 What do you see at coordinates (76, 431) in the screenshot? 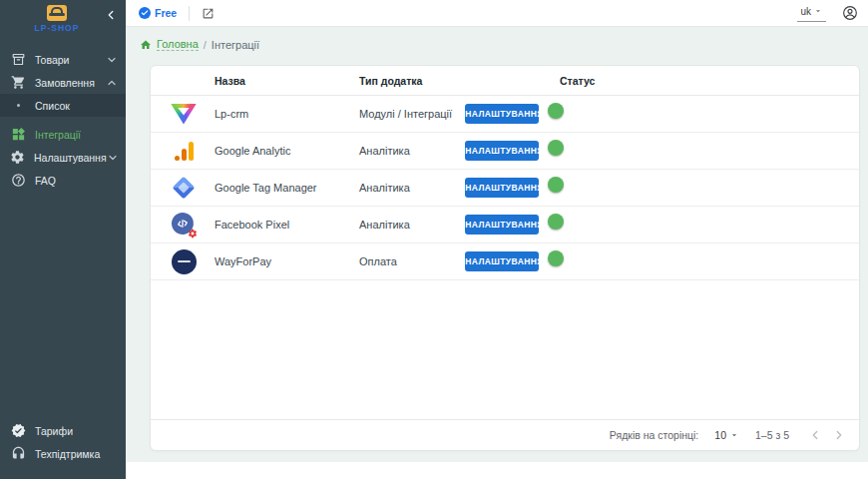
I see `sidebar-item-label: Тарифи` at bounding box center [76, 431].